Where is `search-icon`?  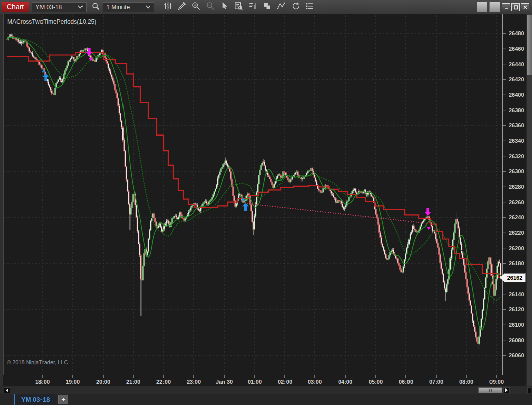
search-icon is located at coordinates (96, 7).